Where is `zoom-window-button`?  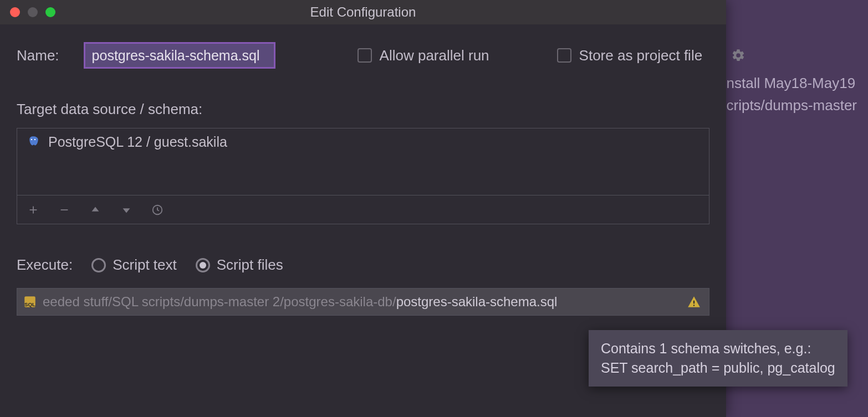
zoom-window-button is located at coordinates (50, 12).